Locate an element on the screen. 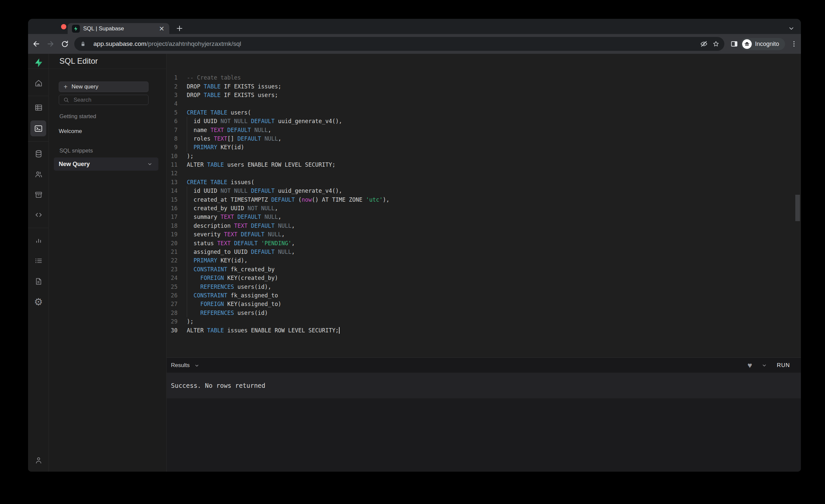 The width and height of the screenshot is (825, 504). code-text: ); is located at coordinates (190, 321).